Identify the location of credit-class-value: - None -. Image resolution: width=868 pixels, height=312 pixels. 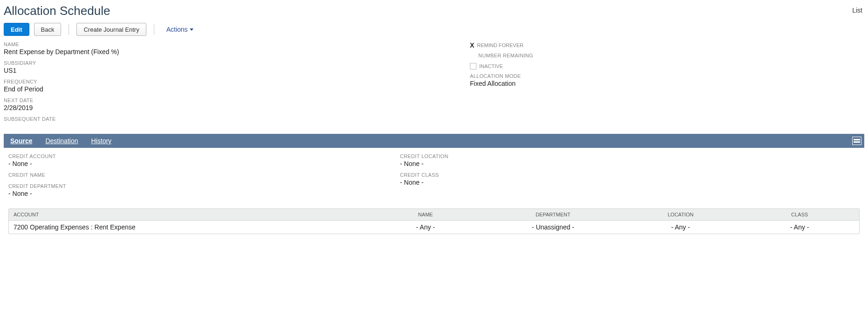
(586, 182).